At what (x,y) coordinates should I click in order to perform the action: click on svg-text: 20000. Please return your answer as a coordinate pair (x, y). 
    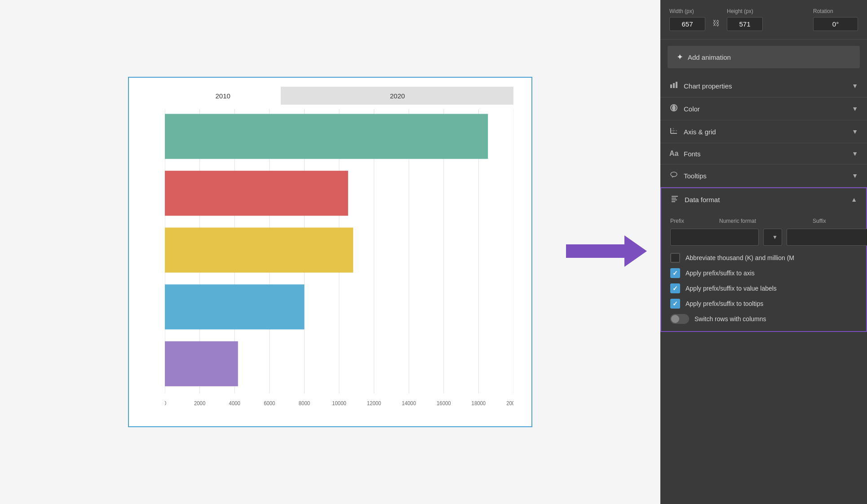
    Looking at the image, I should click on (510, 403).